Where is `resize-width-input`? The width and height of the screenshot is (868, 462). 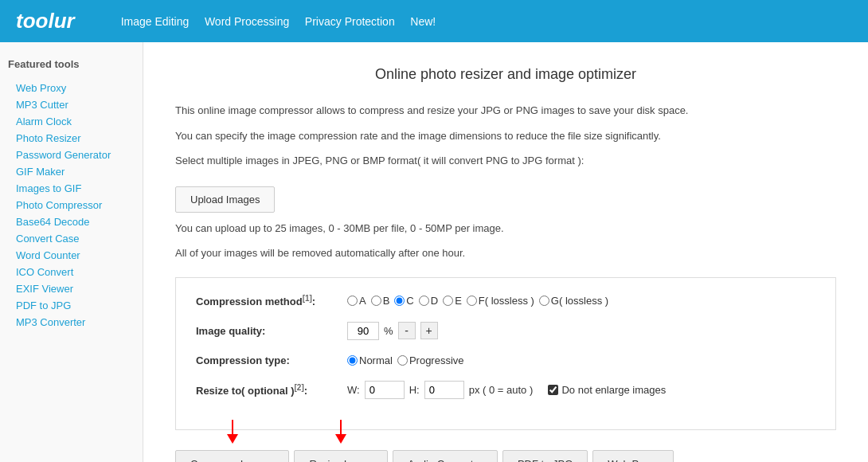
resize-width-input is located at coordinates (385, 390).